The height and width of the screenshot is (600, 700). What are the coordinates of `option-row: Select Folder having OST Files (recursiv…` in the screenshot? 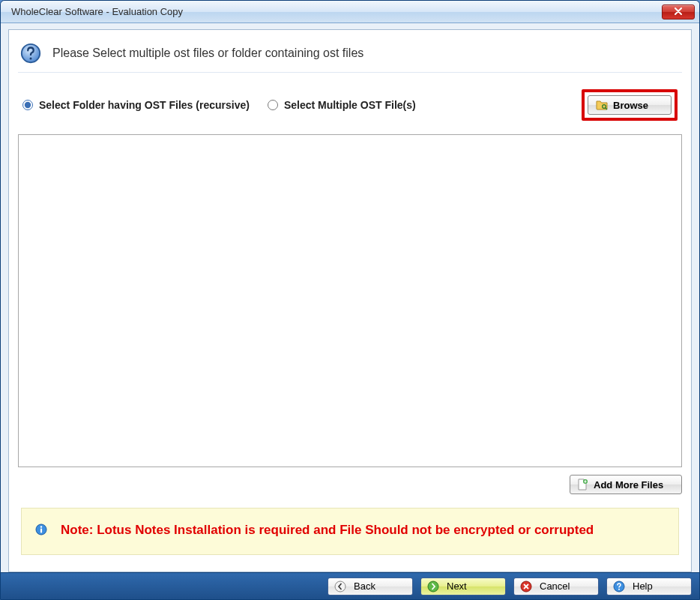 It's located at (350, 104).